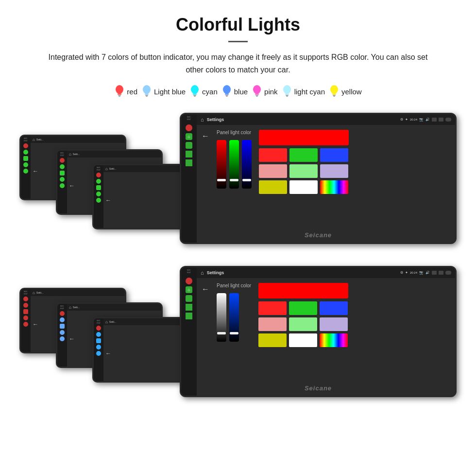  I want to click on swatch-r1c2, so click(304, 155).